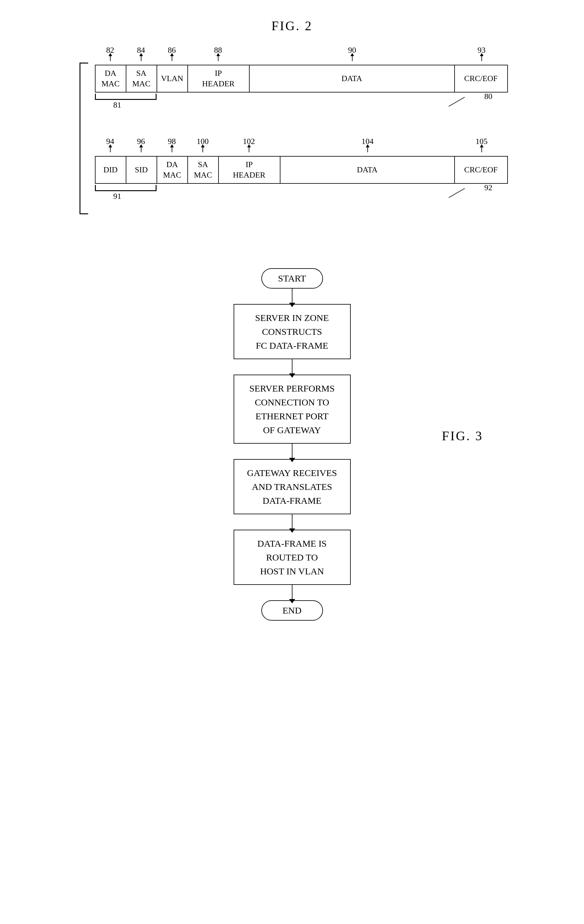 Image resolution: width=584 pixels, height=924 pixels. I want to click on outer-bracket, so click(84, 138).